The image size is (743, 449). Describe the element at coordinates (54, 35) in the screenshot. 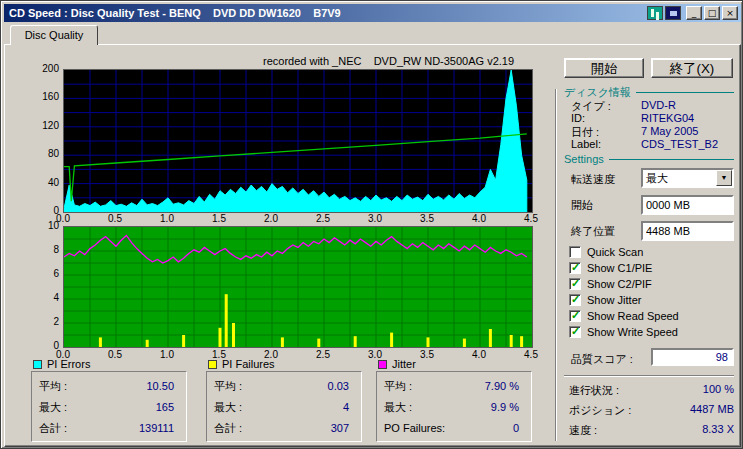

I see `tab-disc-quality: Disc Quality` at that location.